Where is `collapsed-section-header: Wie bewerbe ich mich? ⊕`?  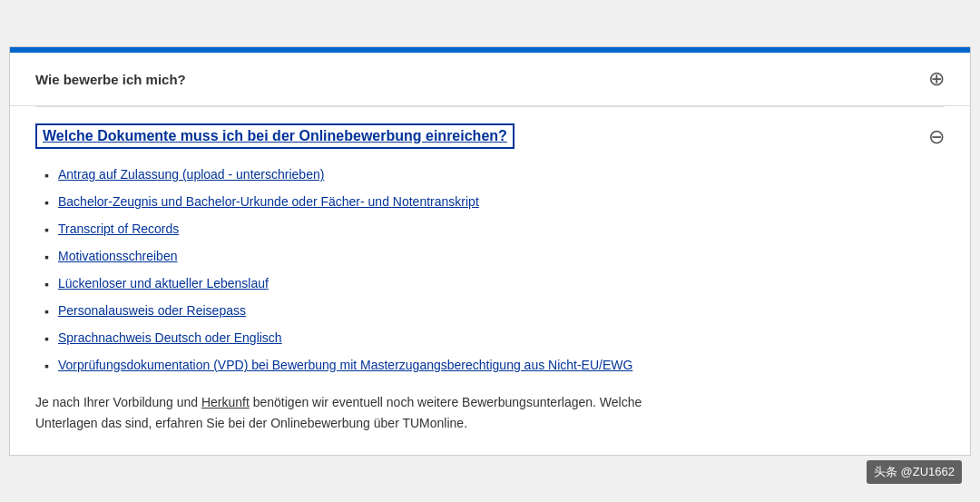 collapsed-section-header: Wie bewerbe ich mich? ⊕ is located at coordinates (490, 79).